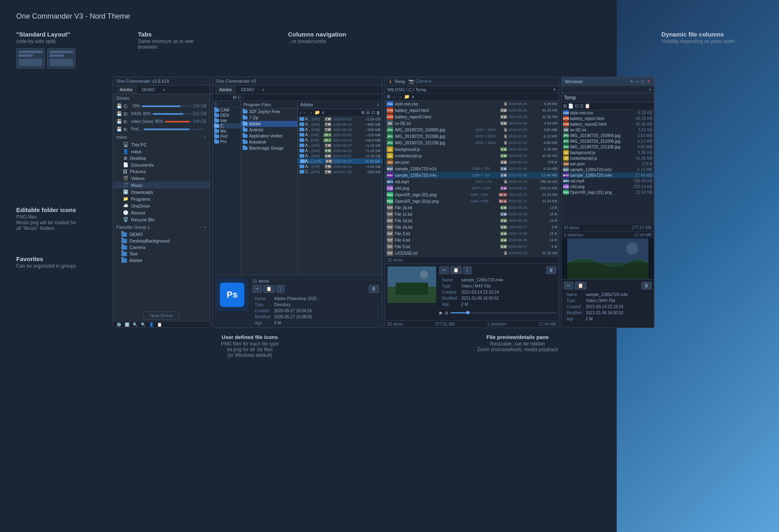 Image resolution: width=779 pixels, height=532 pixels. Describe the element at coordinates (269, 136) in the screenshot. I see `row-appverifier: Application Verifier` at that location.